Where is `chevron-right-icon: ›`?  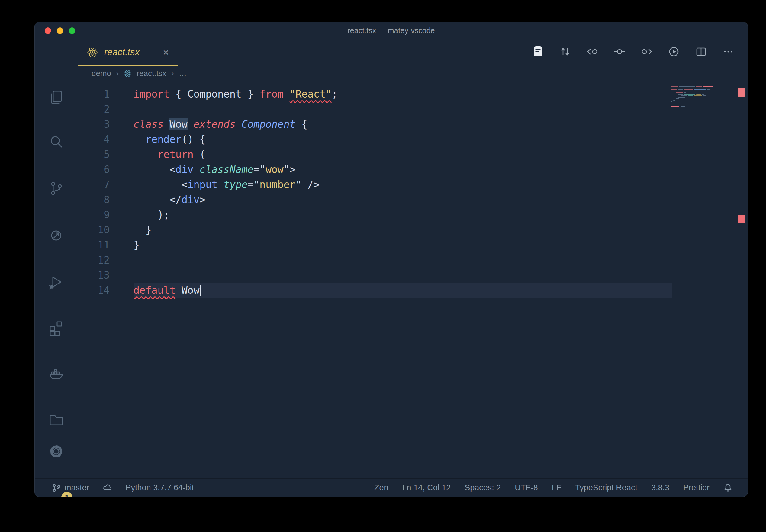 chevron-right-icon: › is located at coordinates (173, 73).